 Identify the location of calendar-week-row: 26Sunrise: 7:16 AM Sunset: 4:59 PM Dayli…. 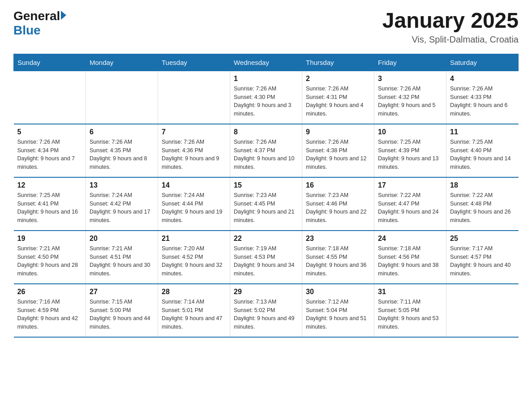
(266, 311).